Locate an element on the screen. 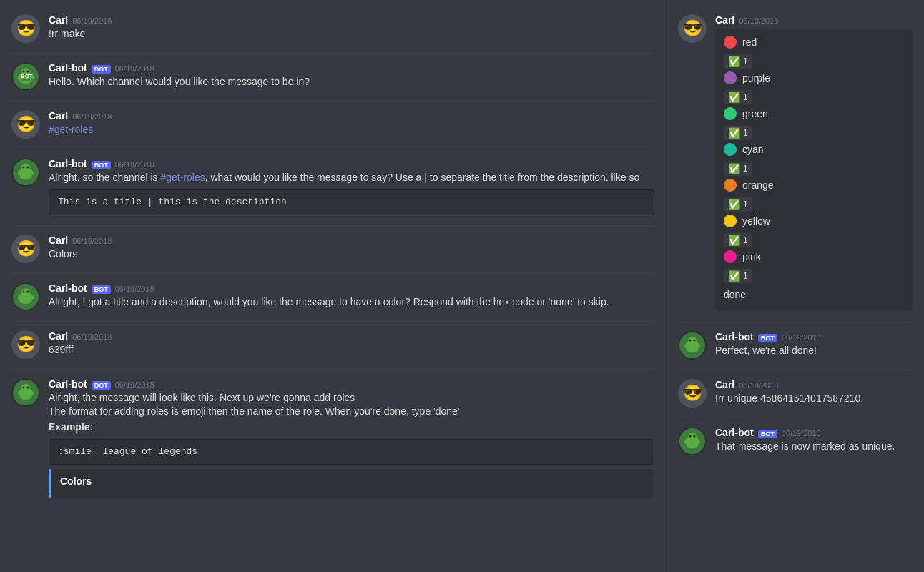  color-name-yellow: yellow is located at coordinates (757, 221).